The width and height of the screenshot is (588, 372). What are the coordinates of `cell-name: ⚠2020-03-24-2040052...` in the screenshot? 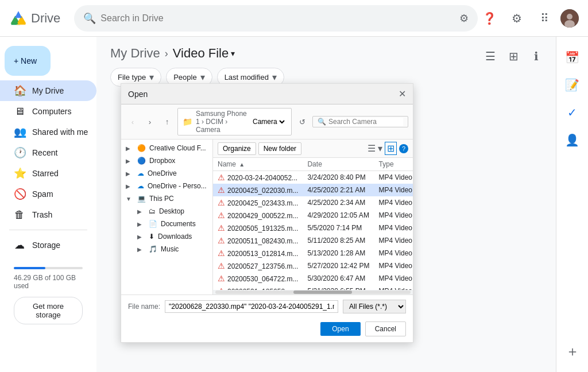 It's located at (258, 178).